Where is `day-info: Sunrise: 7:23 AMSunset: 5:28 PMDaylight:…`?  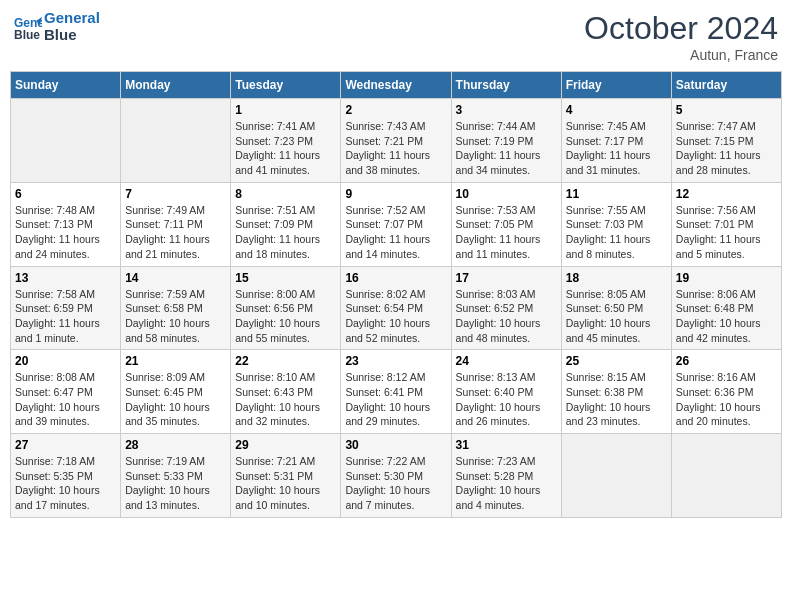 day-info: Sunrise: 7:23 AMSunset: 5:28 PMDaylight:… is located at coordinates (506, 484).